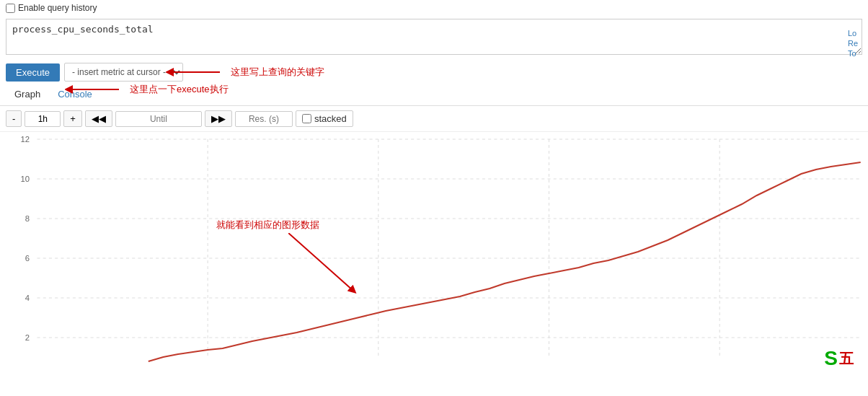  I want to click on watermark: S 五, so click(839, 358).